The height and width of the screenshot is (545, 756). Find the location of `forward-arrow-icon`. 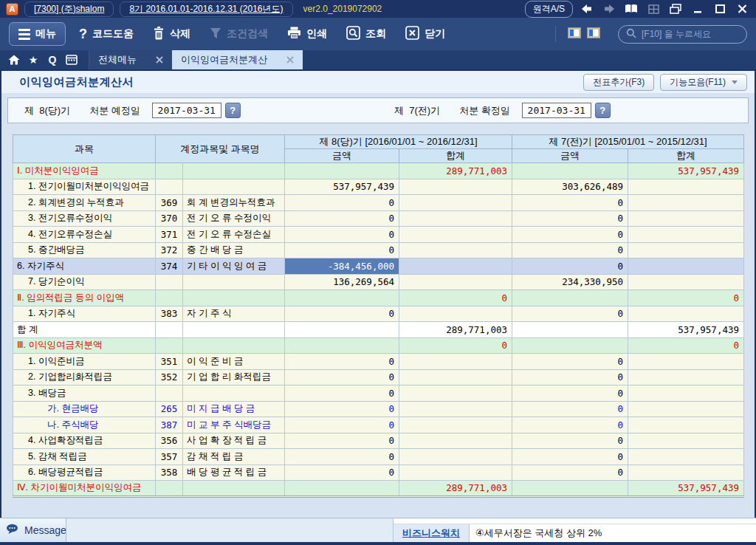

forward-arrow-icon is located at coordinates (609, 9).